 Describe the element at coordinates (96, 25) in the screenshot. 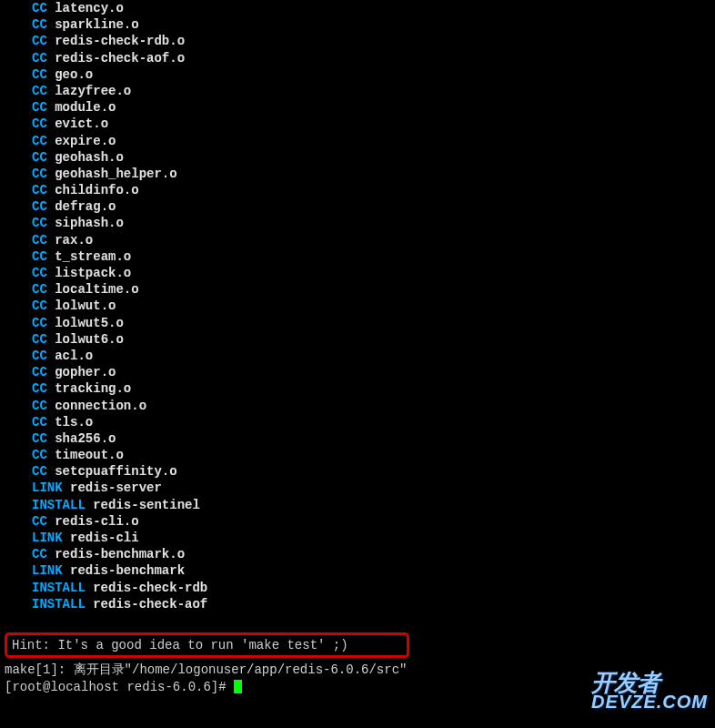

I see `compile-file: sparkline.o` at that location.